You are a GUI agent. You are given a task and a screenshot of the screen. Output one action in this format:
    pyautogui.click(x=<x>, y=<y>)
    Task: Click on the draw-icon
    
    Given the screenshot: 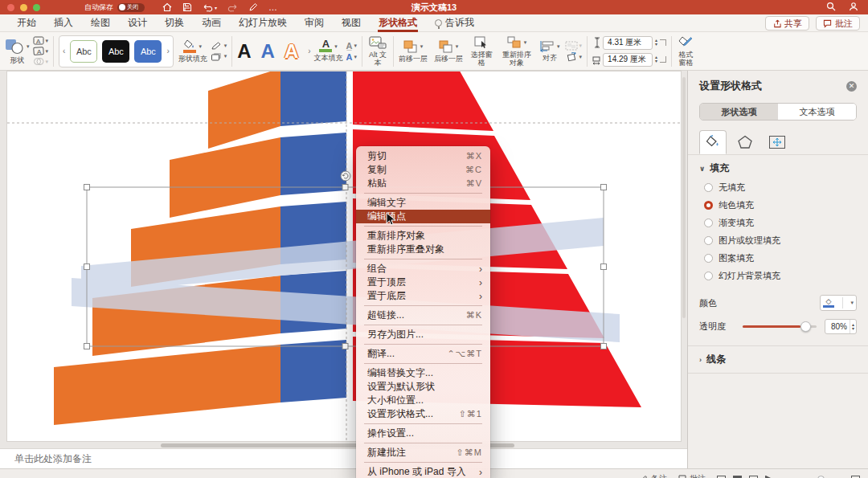 What is the action you would take?
    pyautogui.click(x=253, y=7)
    